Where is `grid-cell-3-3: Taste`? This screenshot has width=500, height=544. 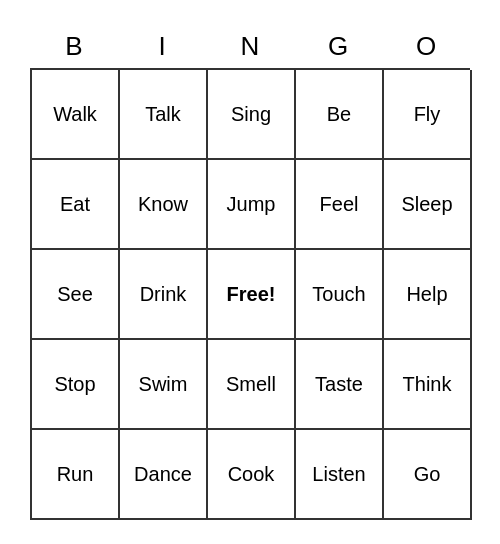 grid-cell-3-3: Taste is located at coordinates (340, 385).